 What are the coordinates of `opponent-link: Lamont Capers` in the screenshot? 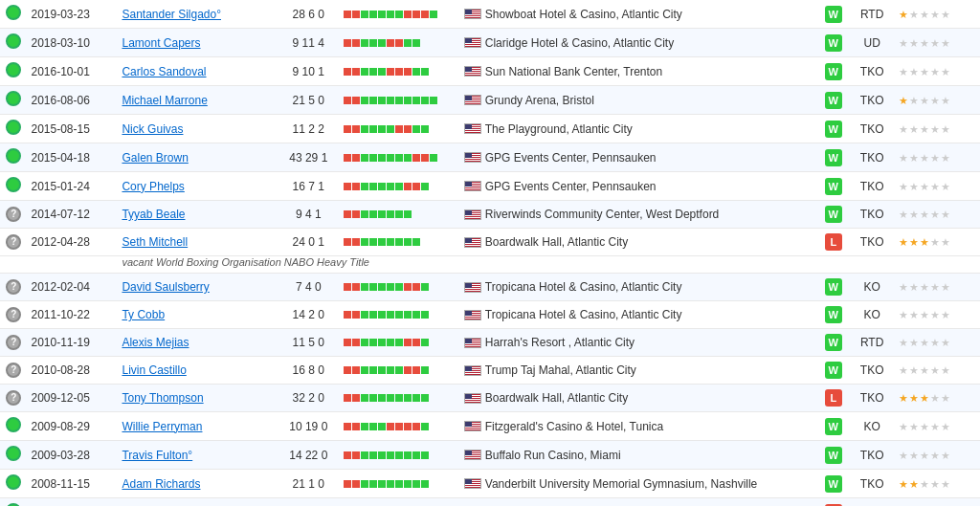 It's located at (161, 43).